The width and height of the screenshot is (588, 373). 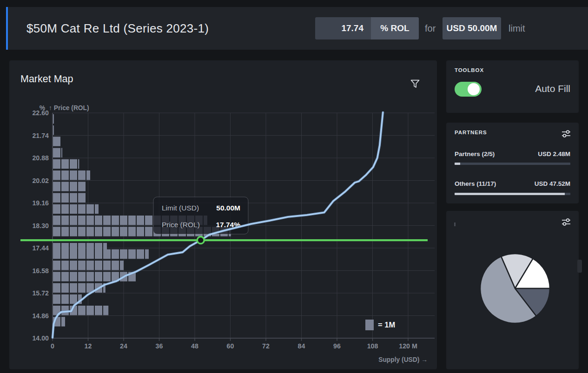 I want to click on svg-text: 108, so click(x=373, y=346).